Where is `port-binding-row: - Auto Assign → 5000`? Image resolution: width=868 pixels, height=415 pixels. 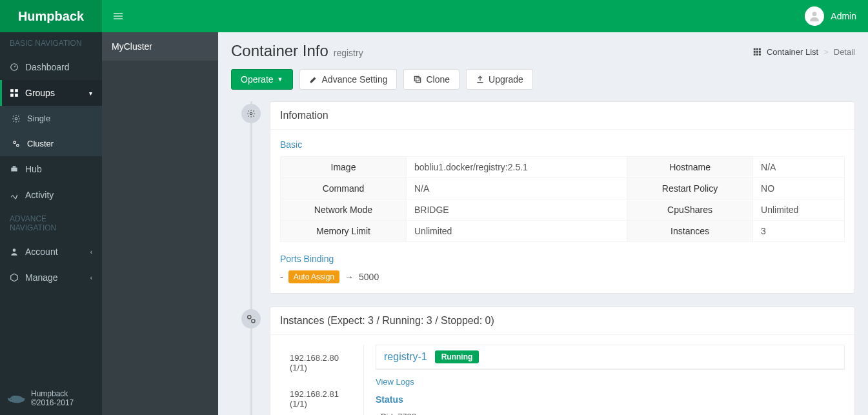 port-binding-row: - Auto Assign → 5000 is located at coordinates (563, 277).